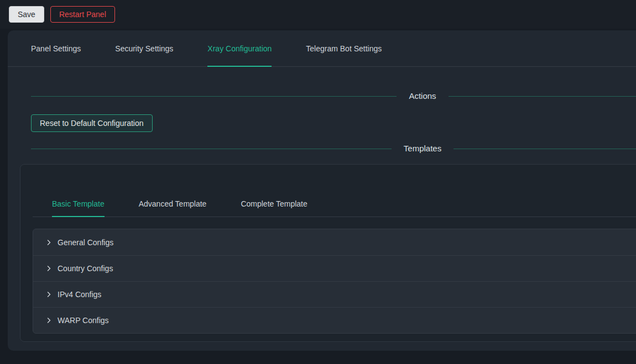 Image resolution: width=636 pixels, height=364 pixels. What do you see at coordinates (423, 149) in the screenshot?
I see `templates-divider-label: Templates` at bounding box center [423, 149].